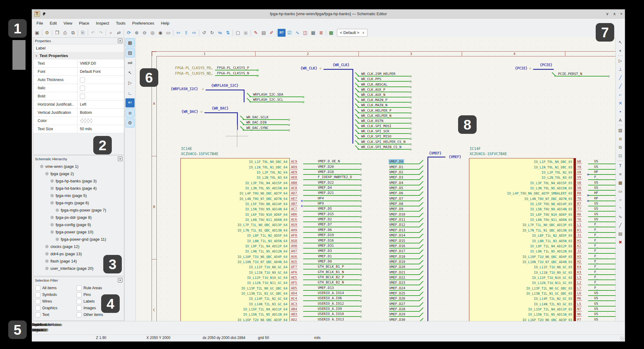 This screenshot has height=349, width=644. What do you see at coordinates (570, 74) in the screenshot?
I see `net-label: PCIE.PERST_N` at bounding box center [570, 74].